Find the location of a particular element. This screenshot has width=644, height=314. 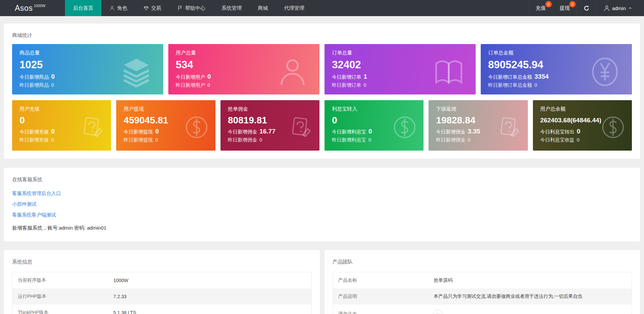

service-link-2: 客服系统客户端测试 is located at coordinates (322, 215).